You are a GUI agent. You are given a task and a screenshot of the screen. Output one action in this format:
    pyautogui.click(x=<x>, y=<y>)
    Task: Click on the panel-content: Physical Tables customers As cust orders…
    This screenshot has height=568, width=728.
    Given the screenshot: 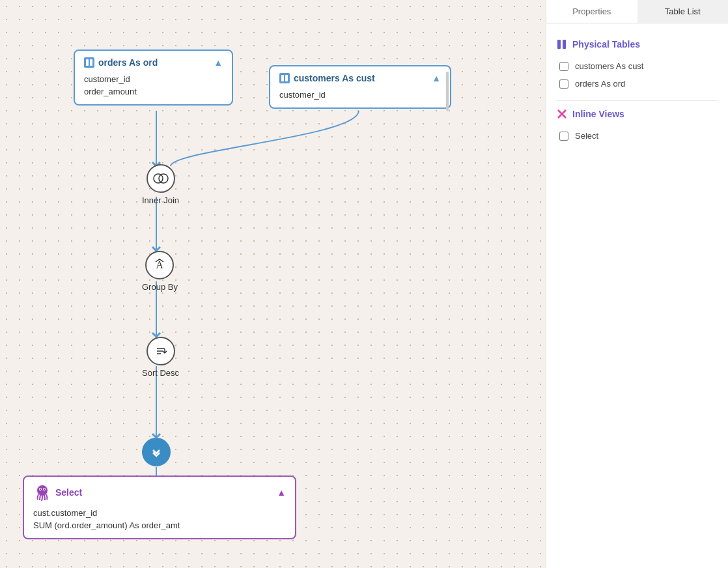 What is the action you would take?
    pyautogui.click(x=637, y=89)
    